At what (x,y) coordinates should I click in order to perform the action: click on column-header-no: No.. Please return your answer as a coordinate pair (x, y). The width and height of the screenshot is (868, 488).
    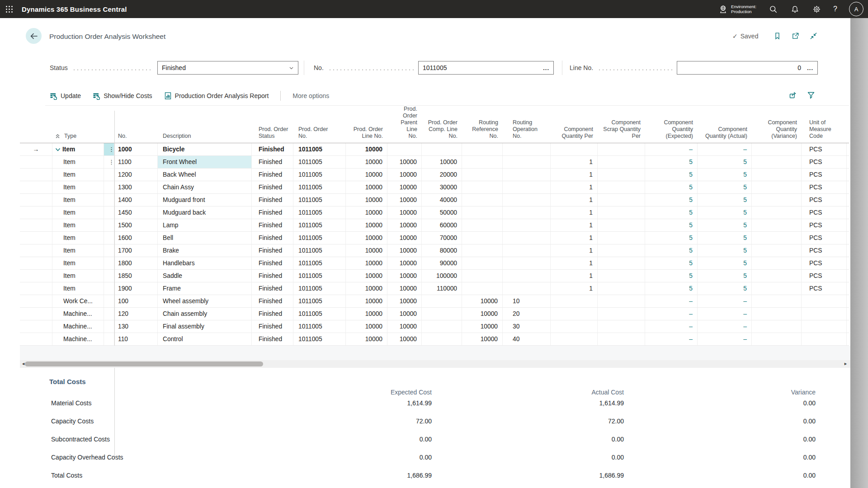
    Looking at the image, I should click on (136, 138).